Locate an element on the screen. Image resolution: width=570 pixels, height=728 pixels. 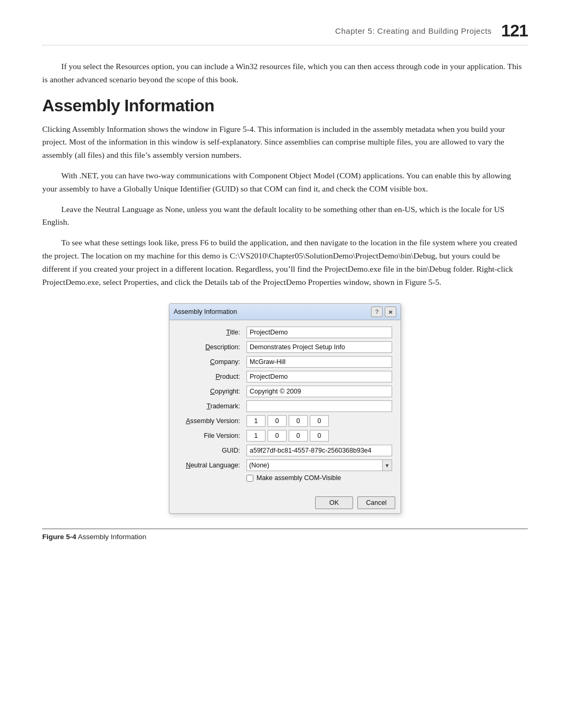
dialog-copyright-input is located at coordinates (319, 391).